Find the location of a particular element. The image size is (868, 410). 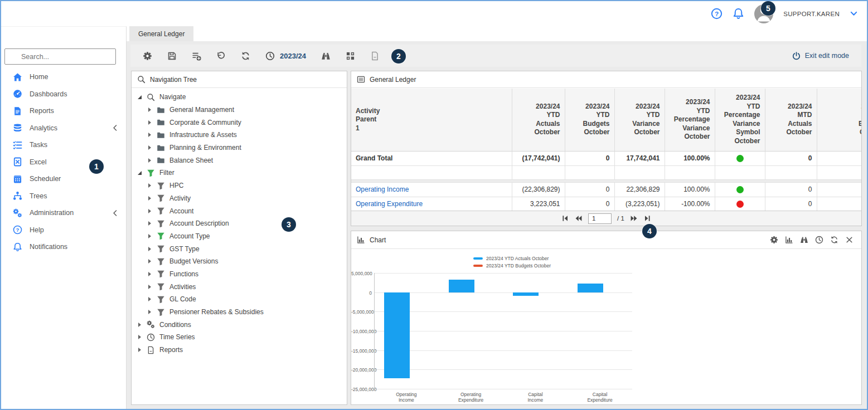

tab-bar: General Ledger is located at coordinates (497, 33).